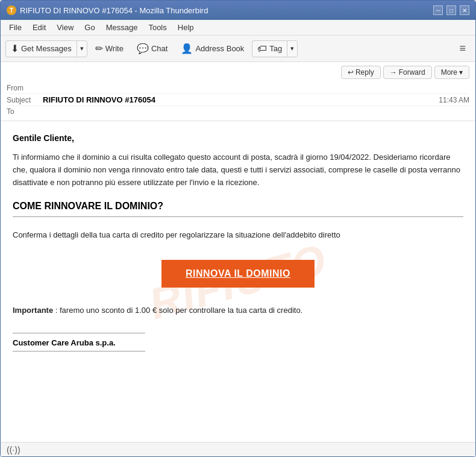 This screenshot has height=457, width=476. Describe the element at coordinates (46, 48) in the screenshot. I see `get-messages-label: Get Messages` at that location.